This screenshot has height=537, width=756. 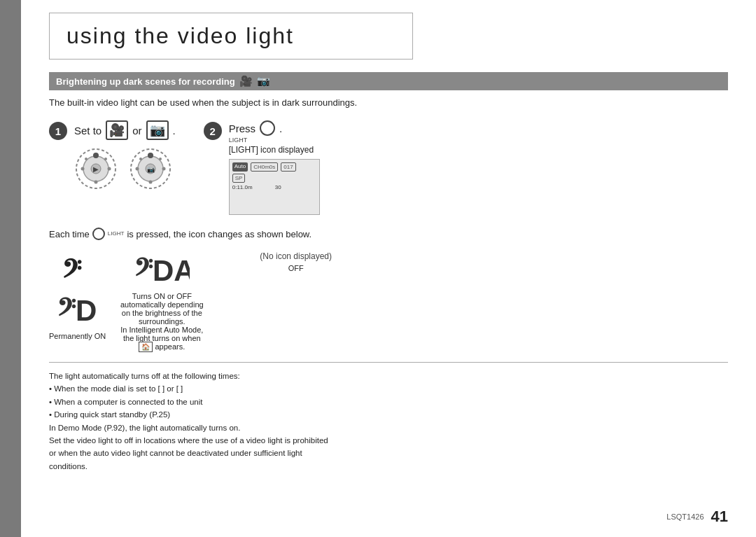 I want to click on lcd-badge-ch: CH0m0s, so click(x=265, y=167).